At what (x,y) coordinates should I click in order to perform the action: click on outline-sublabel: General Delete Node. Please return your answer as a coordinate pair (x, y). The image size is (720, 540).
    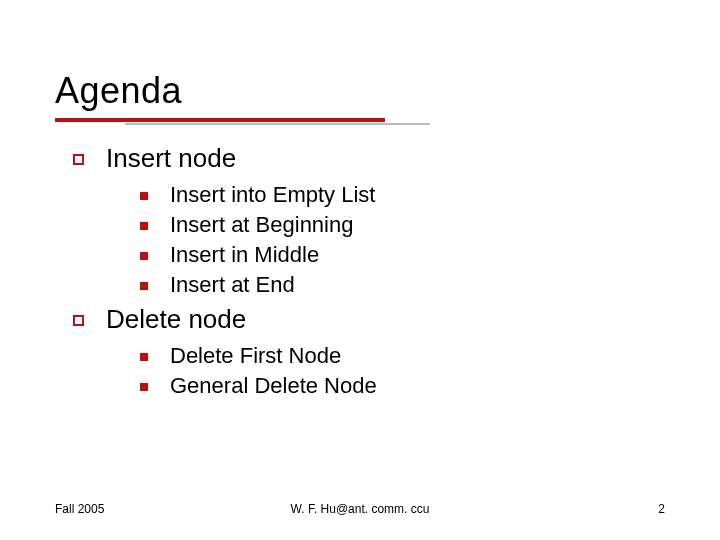
    Looking at the image, I should click on (274, 386).